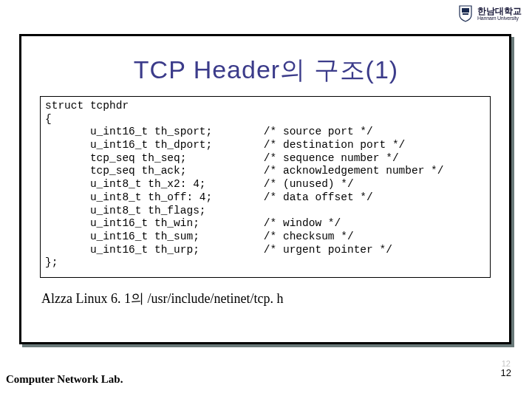 Image resolution: width=532 pixels, height=399 pixels. What do you see at coordinates (499, 13) in the screenshot?
I see `logo-text: 한남대학교 Hannam University` at bounding box center [499, 13].